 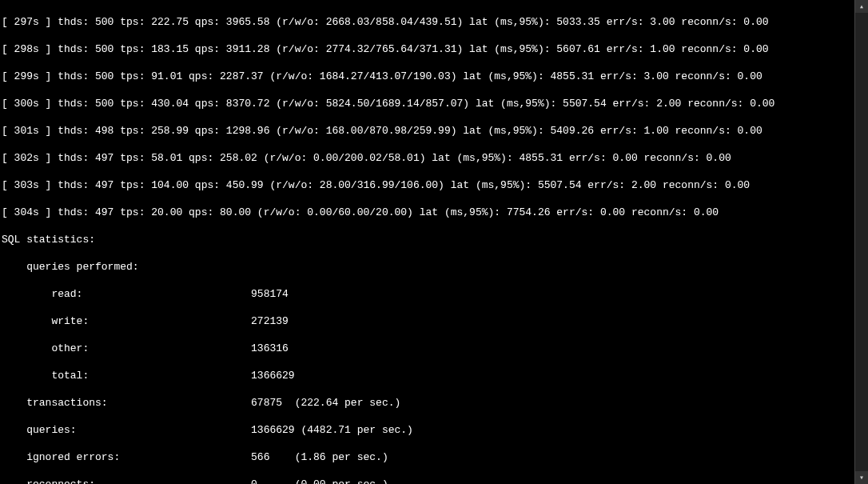 What do you see at coordinates (435, 403) in the screenshot?
I see `stat-line: transactions: 67875 (222.64 per sec.)` at bounding box center [435, 403].